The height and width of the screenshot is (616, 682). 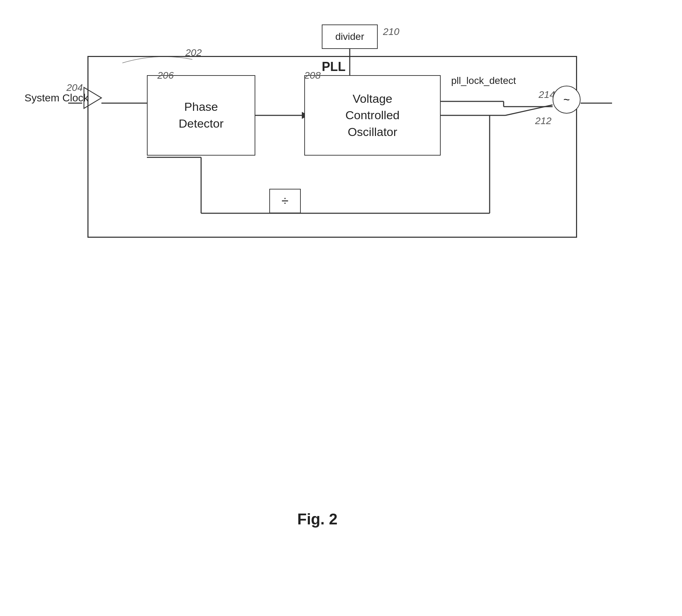 What do you see at coordinates (391, 32) in the screenshot?
I see `label-210: 210` at bounding box center [391, 32].